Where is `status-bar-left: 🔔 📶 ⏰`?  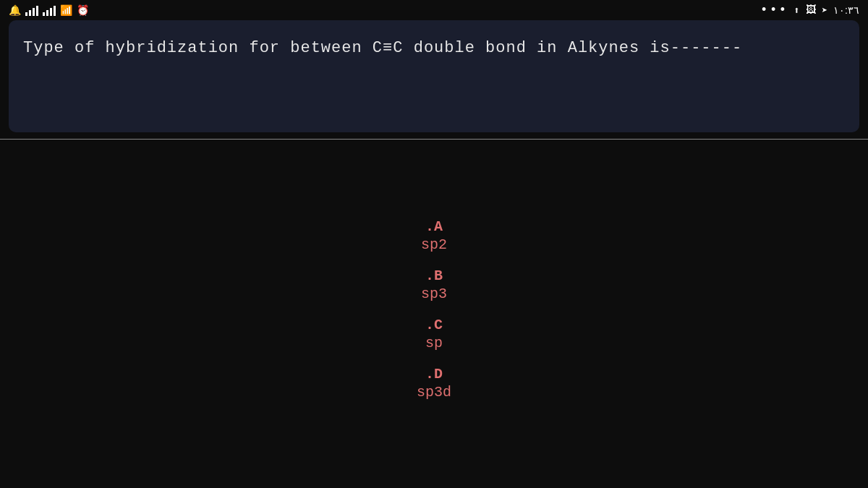 status-bar-left: 🔔 📶 ⏰ is located at coordinates (49, 10).